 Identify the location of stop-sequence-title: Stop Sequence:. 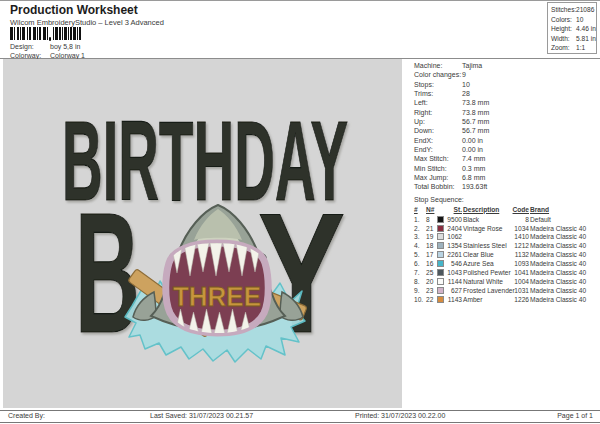
(506, 200).